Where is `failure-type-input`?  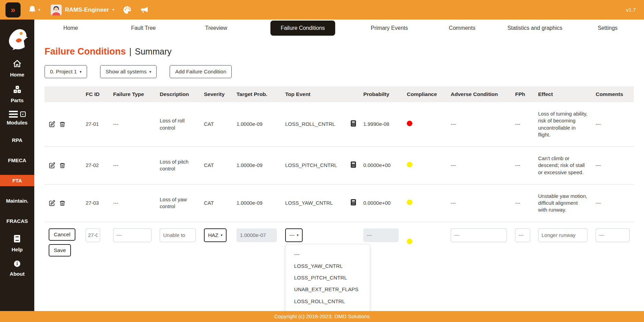
failure-type-input is located at coordinates (132, 235).